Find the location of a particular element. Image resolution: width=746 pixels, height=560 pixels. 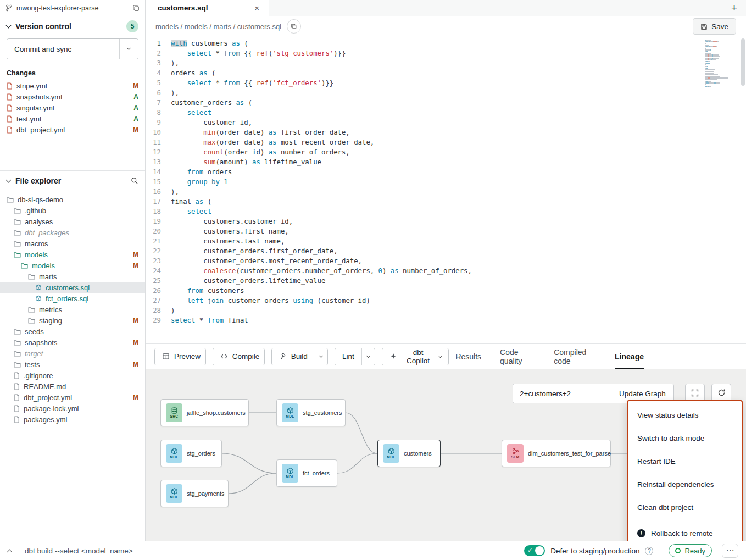

file-explorer-header: File explorer is located at coordinates (73, 181).